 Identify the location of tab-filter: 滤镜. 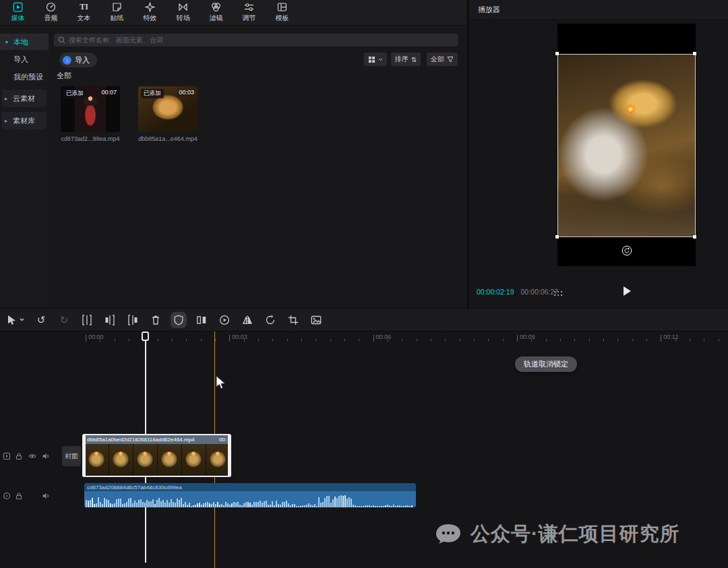
(216, 12).